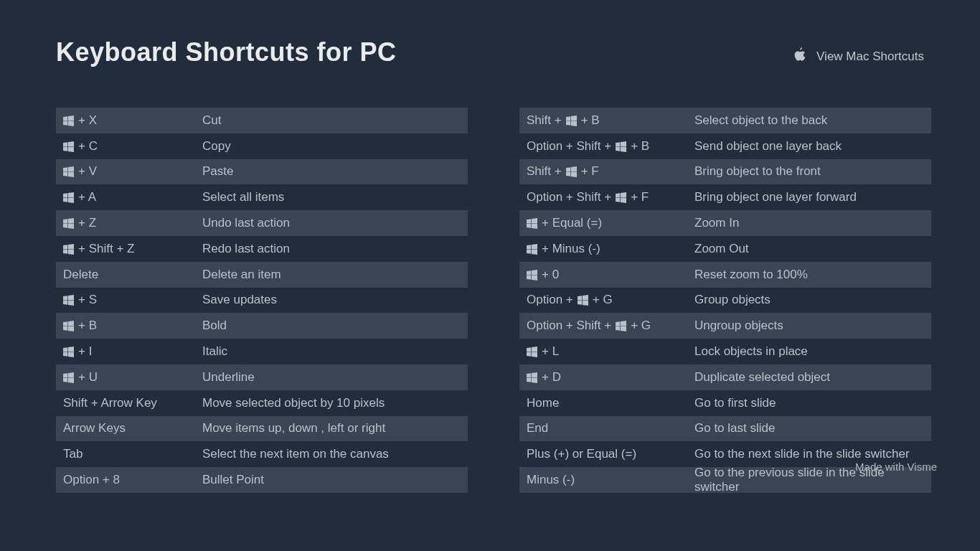 Image resolution: width=980 pixels, height=551 pixels. Describe the element at coordinates (811, 428) in the screenshot. I see `shortcut-description: Go to last slide` at that location.